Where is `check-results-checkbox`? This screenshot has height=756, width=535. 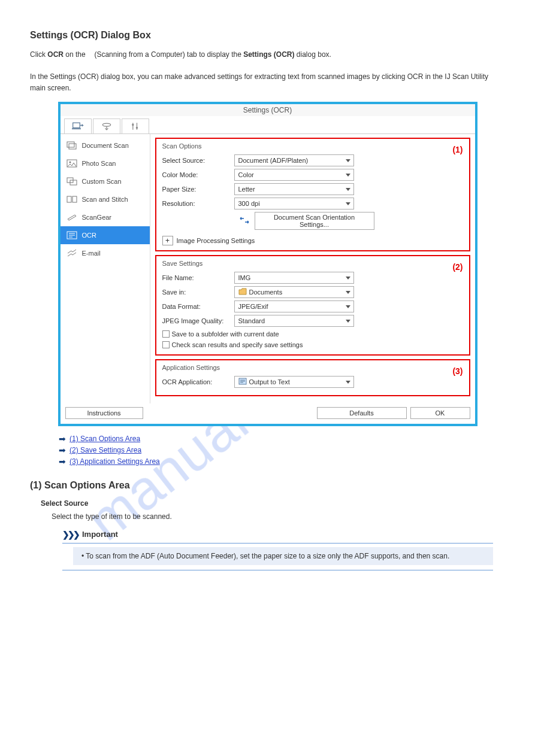
check-results-checkbox is located at coordinates (166, 345).